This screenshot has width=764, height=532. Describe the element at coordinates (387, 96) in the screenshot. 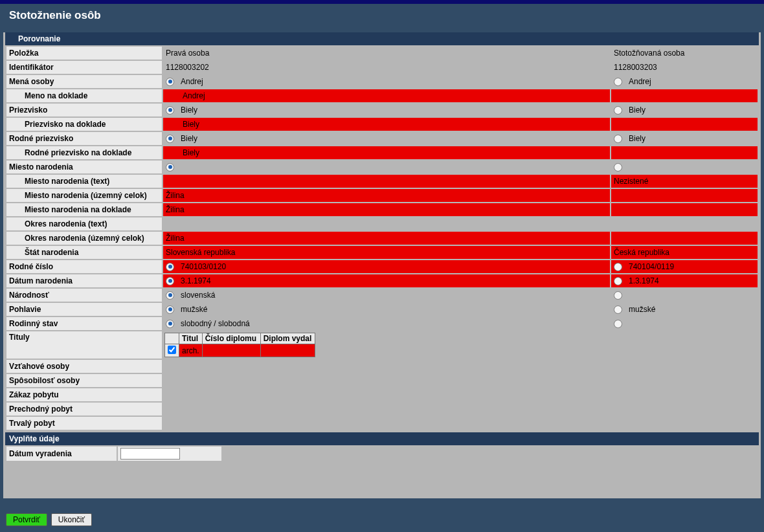

I see `left-name-doc: Andrej` at that location.